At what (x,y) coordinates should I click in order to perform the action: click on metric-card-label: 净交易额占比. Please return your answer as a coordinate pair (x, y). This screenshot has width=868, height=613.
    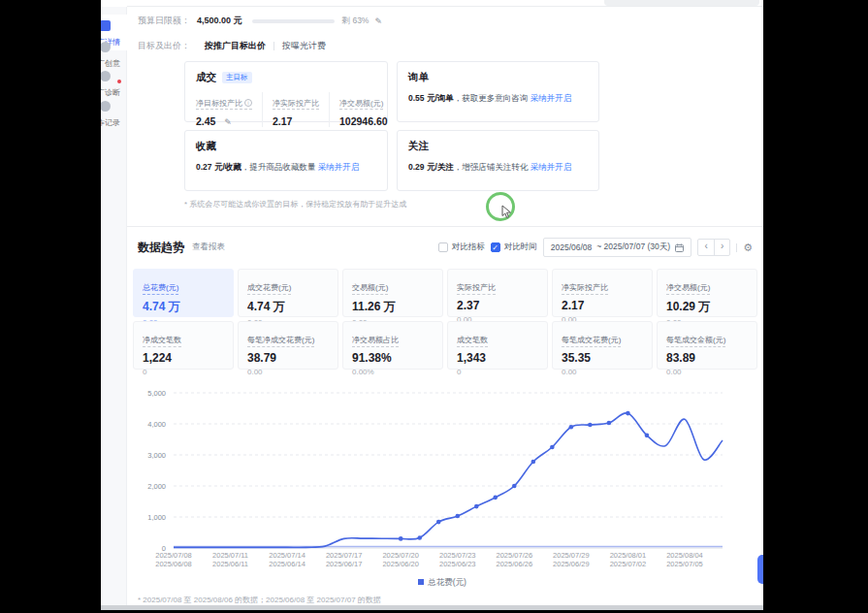
    Looking at the image, I should click on (375, 341).